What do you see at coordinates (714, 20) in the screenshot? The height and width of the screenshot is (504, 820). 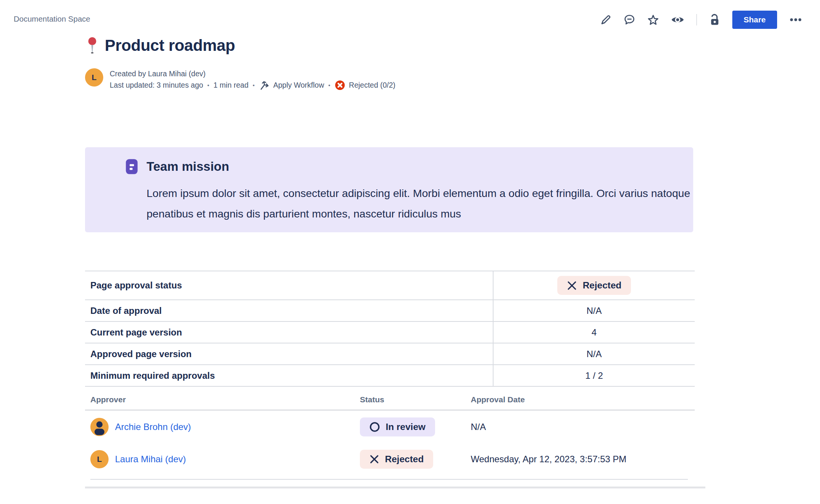 I see `restrictions-button` at bounding box center [714, 20].